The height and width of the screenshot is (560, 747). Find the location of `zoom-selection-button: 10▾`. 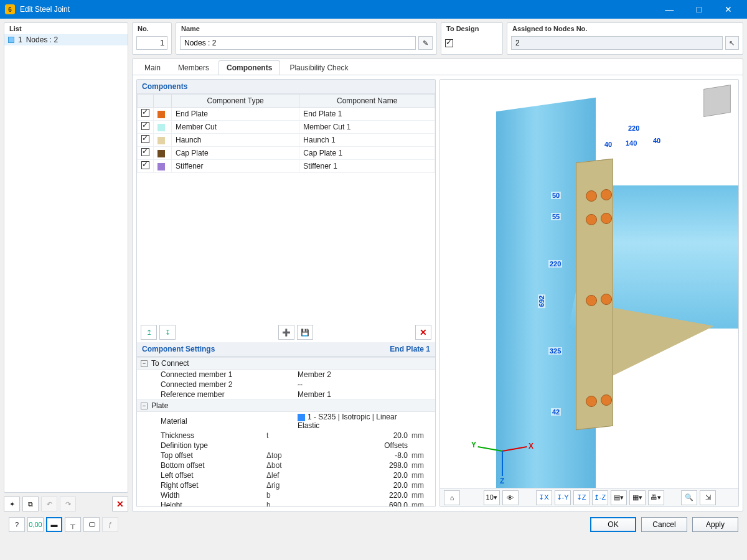

zoom-selection-button: 10▾ is located at coordinates (492, 498).